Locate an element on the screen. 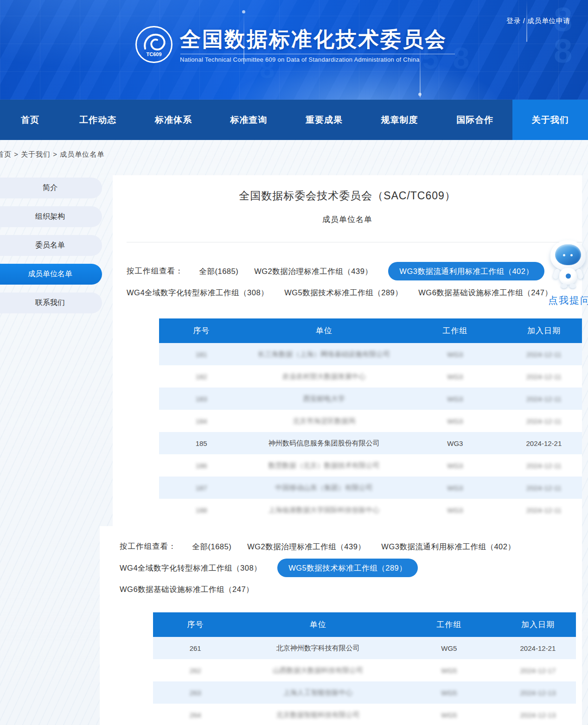  row-index: 264 is located at coordinates (195, 715).